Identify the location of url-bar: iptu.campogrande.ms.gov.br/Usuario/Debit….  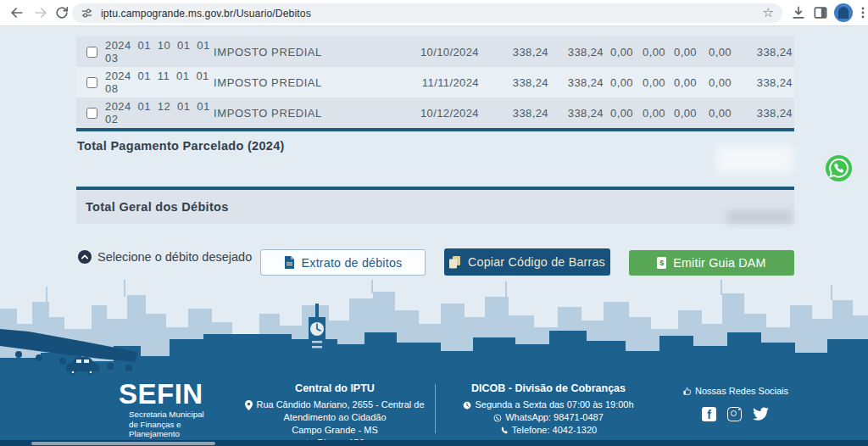
(427, 14).